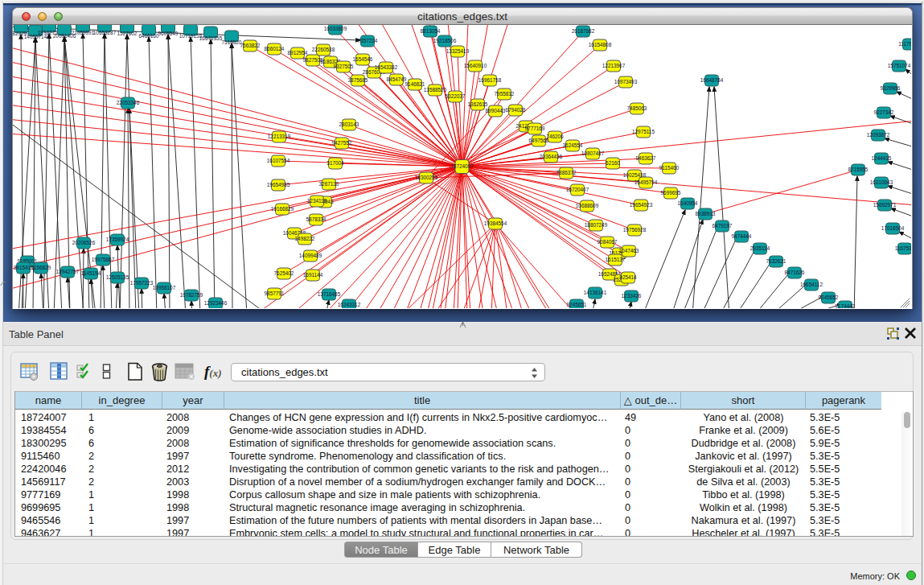  What do you see at coordinates (885, 113) in the screenshot?
I see `svg-text: 9227342` at bounding box center [885, 113].